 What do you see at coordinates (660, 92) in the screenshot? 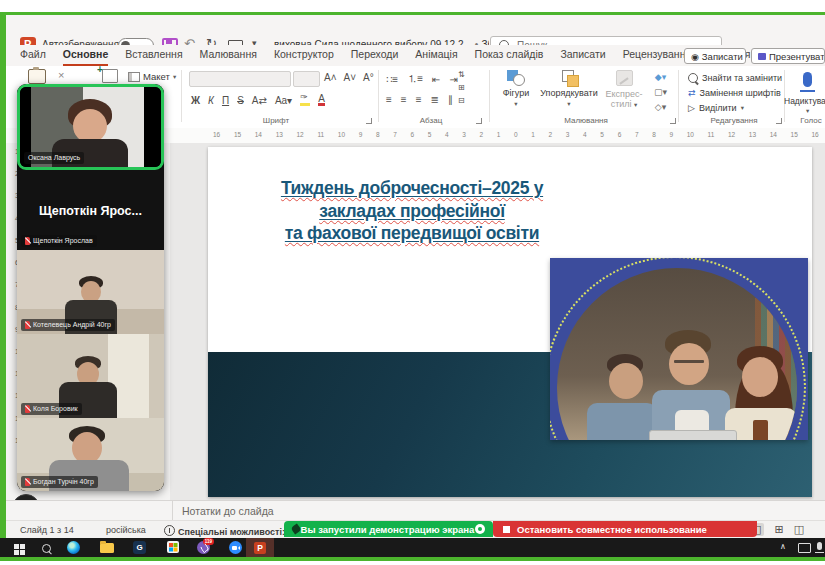
I see `shape-outline-icon: ▢▾` at bounding box center [660, 92].